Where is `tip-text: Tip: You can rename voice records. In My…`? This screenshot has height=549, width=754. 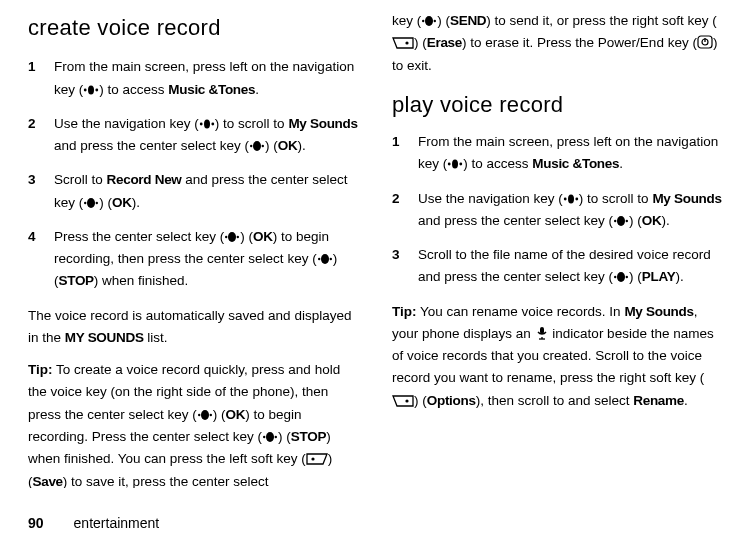 tip-text: Tip: You can rename voice records. In My… is located at coordinates (559, 356).